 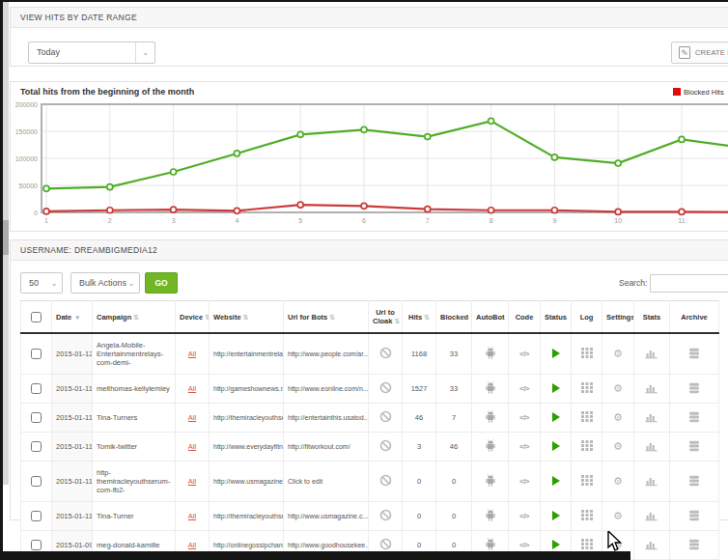 I want to click on row-url-for-bots: http://www.usmagazine.c..., so click(x=326, y=517).